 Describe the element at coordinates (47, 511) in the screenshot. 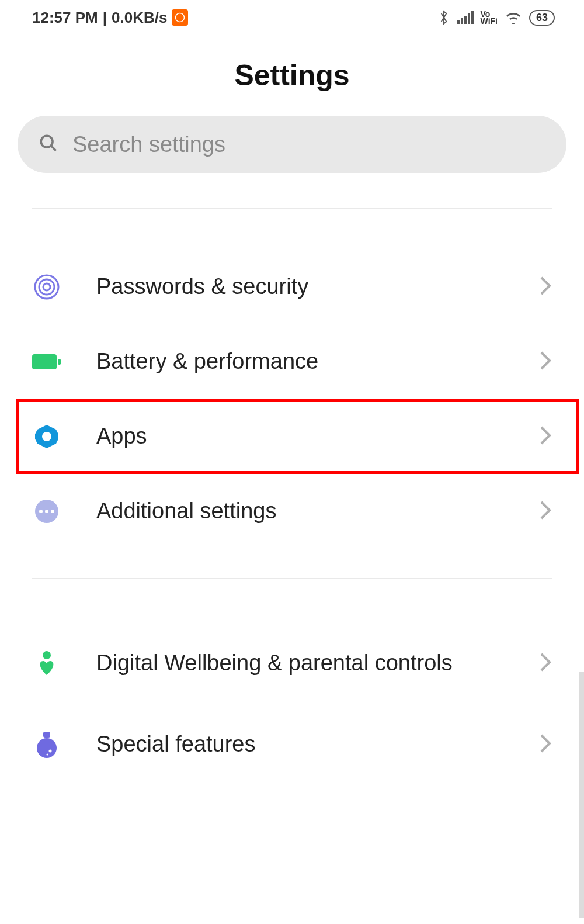

I see `dots-icon` at that location.